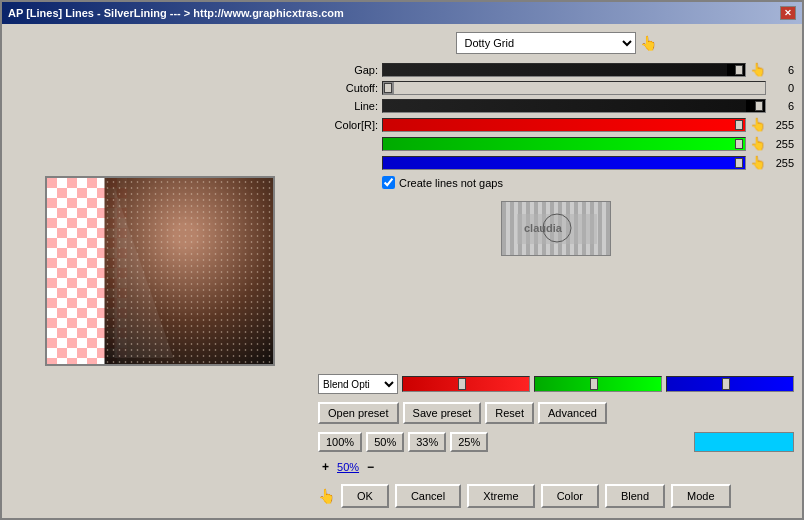 This screenshot has width=804, height=520. I want to click on gap-row: Gap: 👆 6, so click(556, 70).